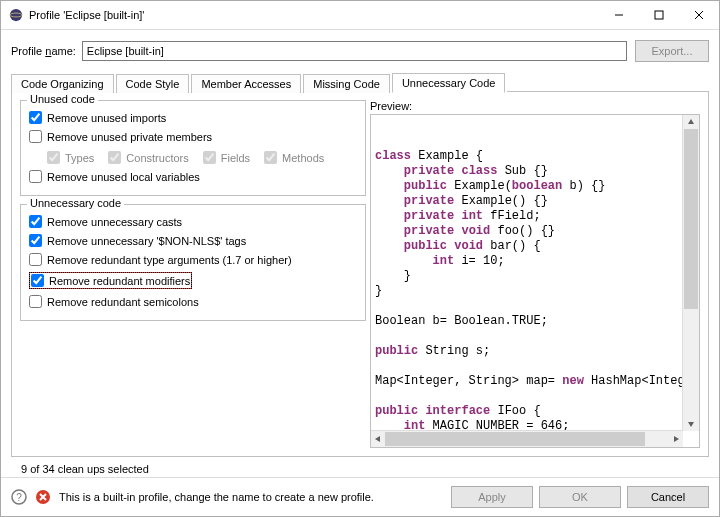  Describe the element at coordinates (360, 82) in the screenshot. I see `tab-bar: Code Organizing Code Style Member Access…` at that location.